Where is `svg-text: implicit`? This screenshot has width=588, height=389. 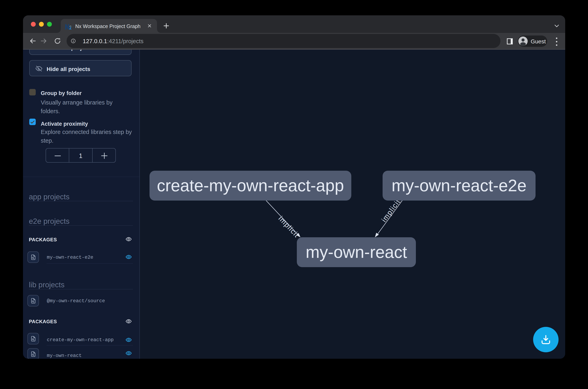 svg-text: implicit is located at coordinates (391, 210).